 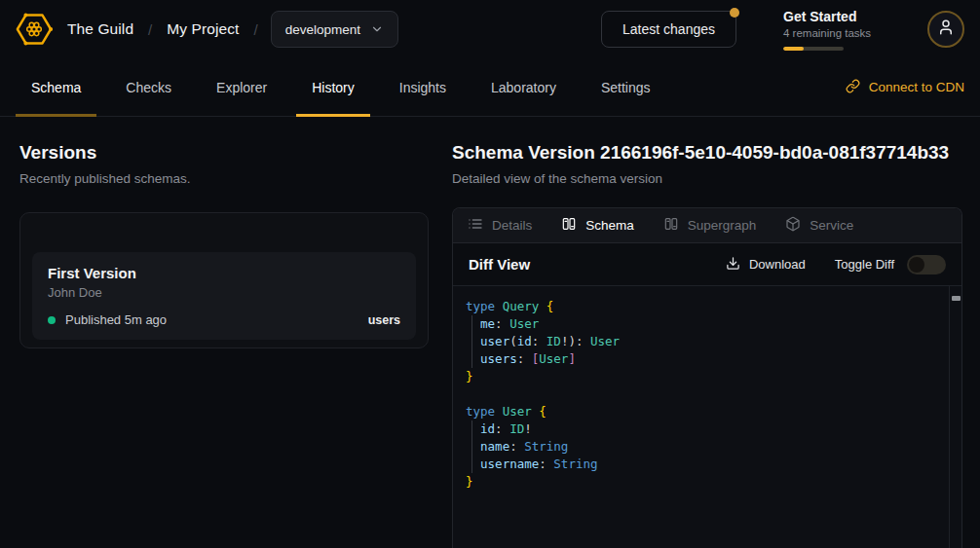 I want to click on code-line: me: User, so click(x=703, y=324).